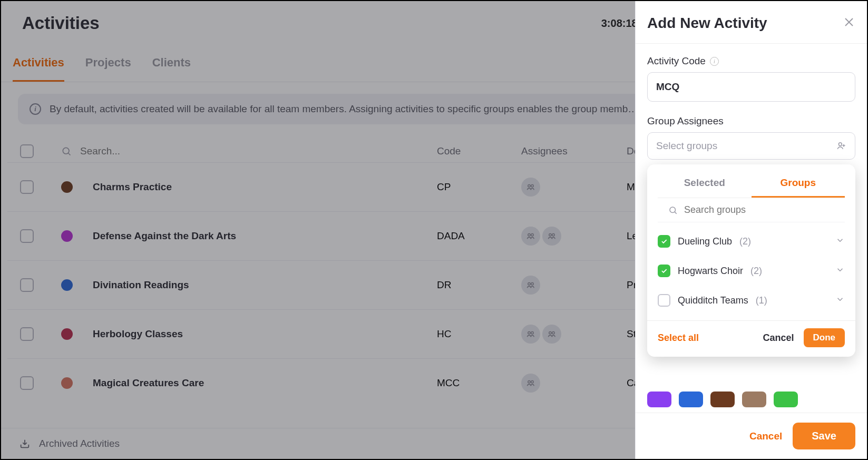 This screenshot has width=868, height=460. What do you see at coordinates (752, 146) in the screenshot?
I see `group-select: Select groups` at bounding box center [752, 146].